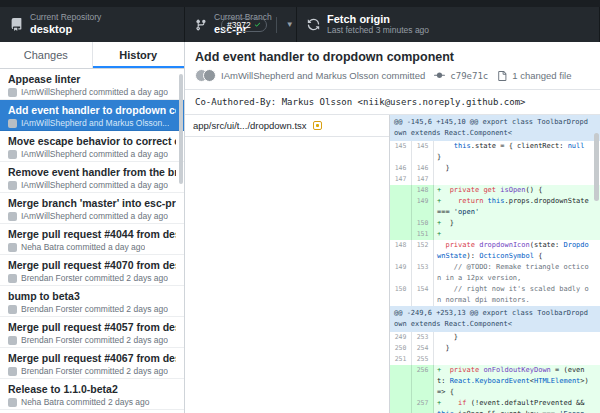 Image resolution: width=600 pixels, height=413 pixels. I want to click on old-line-number: 150, so click(401, 295).